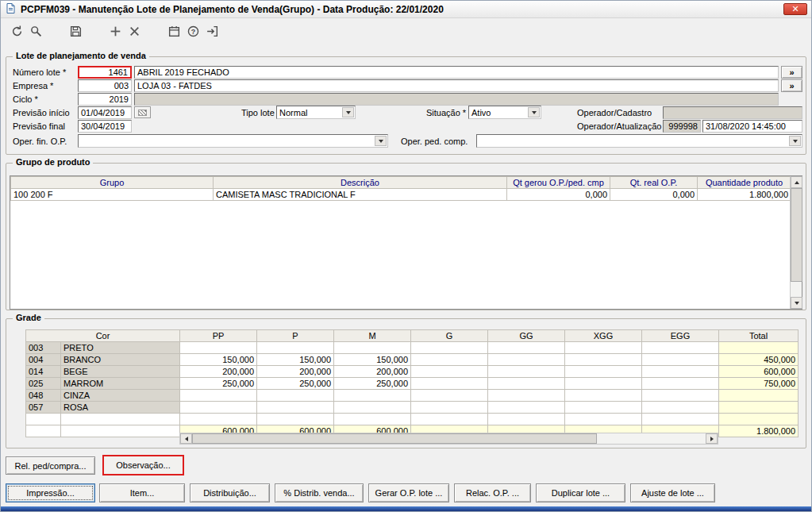 This screenshot has height=512, width=812. I want to click on empresa-desc-input: LOJA 03 - FATDES, so click(456, 86).